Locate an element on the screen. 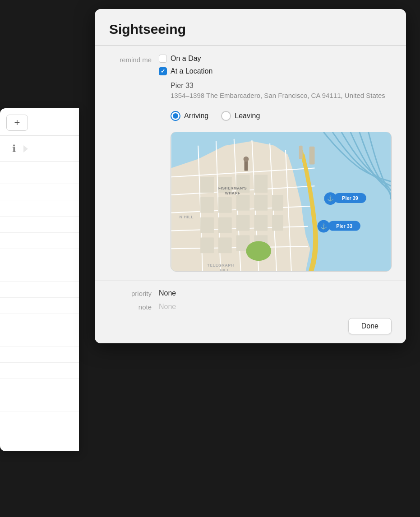  leaving-radio is located at coordinates (226, 116).